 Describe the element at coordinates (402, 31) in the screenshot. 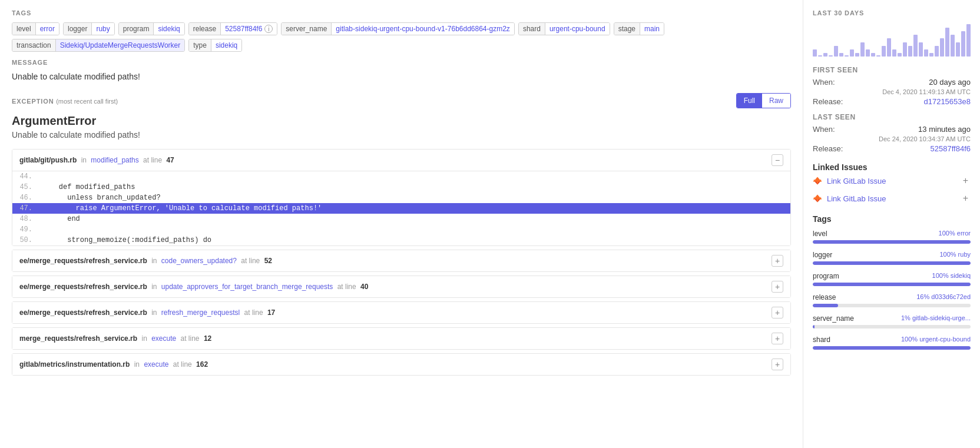

I see `tags-section: TAGS levelerrorloggerrubyprogramsidekiqr…` at that location.